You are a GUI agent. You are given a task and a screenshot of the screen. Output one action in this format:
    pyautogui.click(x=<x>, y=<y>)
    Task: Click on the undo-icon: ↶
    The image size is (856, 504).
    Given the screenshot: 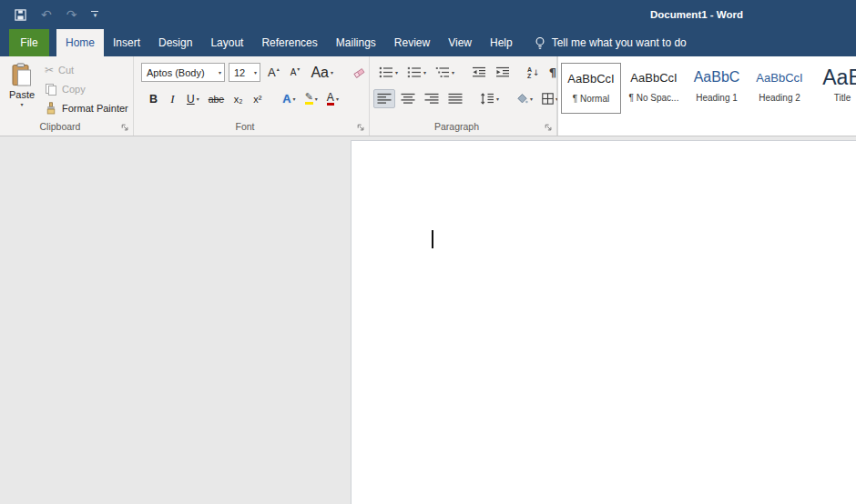 What is the action you would take?
    pyautogui.click(x=46, y=15)
    